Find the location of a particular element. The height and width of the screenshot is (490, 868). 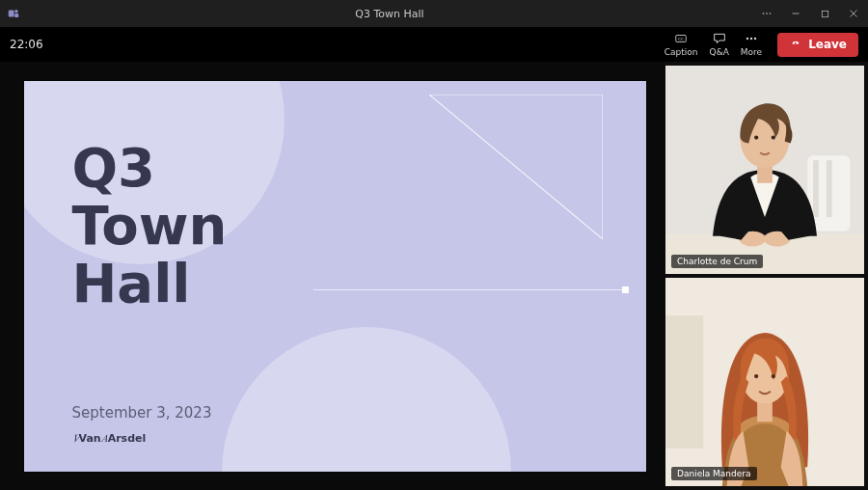

slide-brand: 𝑉Van𝐴Arsdel is located at coordinates (110, 438).